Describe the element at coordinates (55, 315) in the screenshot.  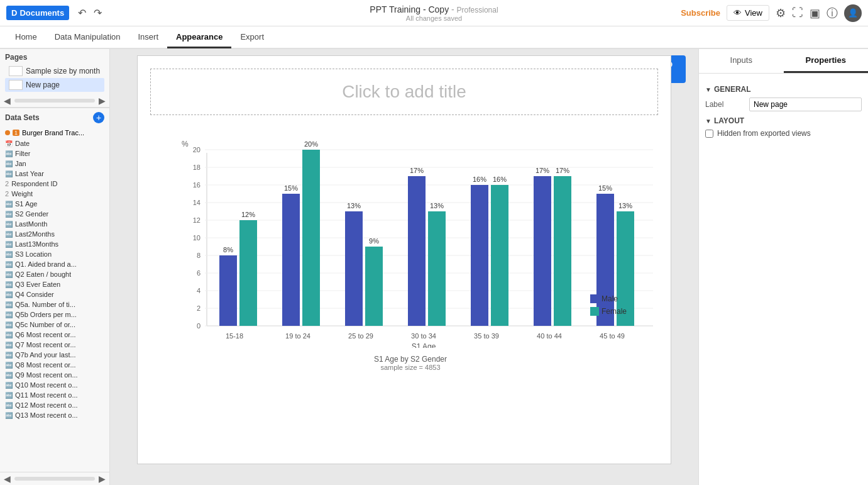
I see `list-item: 🔤 Q5b Orders per m...` at that location.